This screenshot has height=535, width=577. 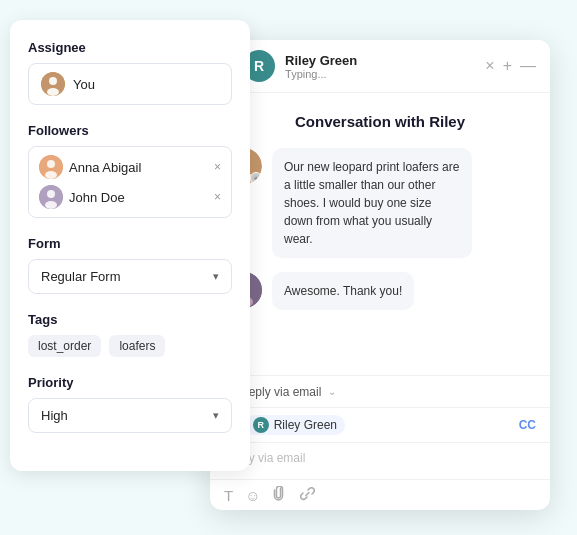 What do you see at coordinates (130, 244) in the screenshot?
I see `form-label: Form` at bounding box center [130, 244].